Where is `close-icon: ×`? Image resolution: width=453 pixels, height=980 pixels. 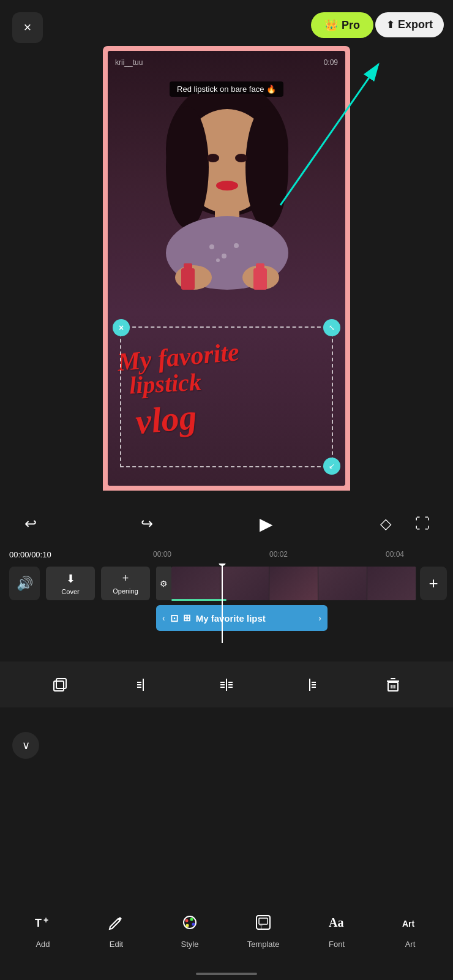
close-icon: × is located at coordinates (28, 28).